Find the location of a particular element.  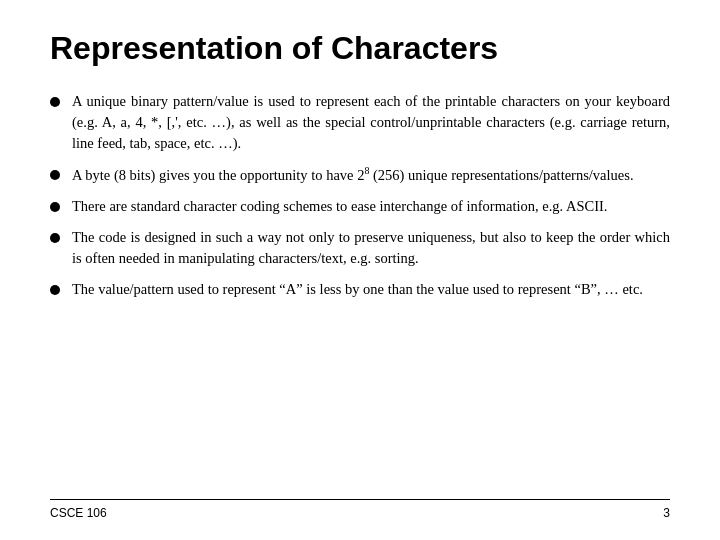

footer-course-label: CSCE 106 is located at coordinates (78, 513).